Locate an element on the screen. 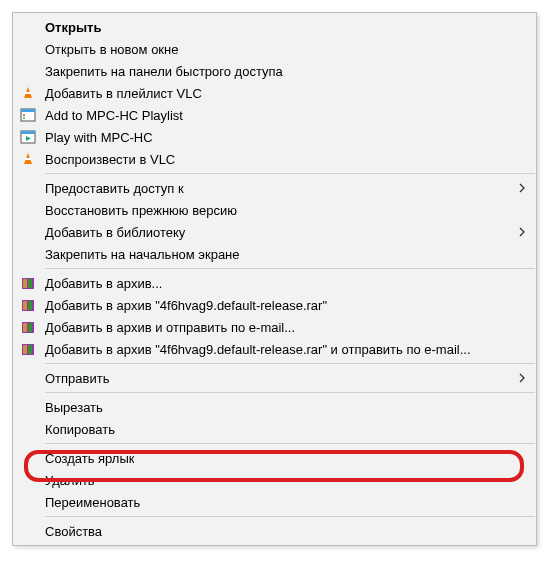 Image resolution: width=549 pixels, height=588 pixels. menu-label: Воспроизвести в VLC is located at coordinates (110, 160).